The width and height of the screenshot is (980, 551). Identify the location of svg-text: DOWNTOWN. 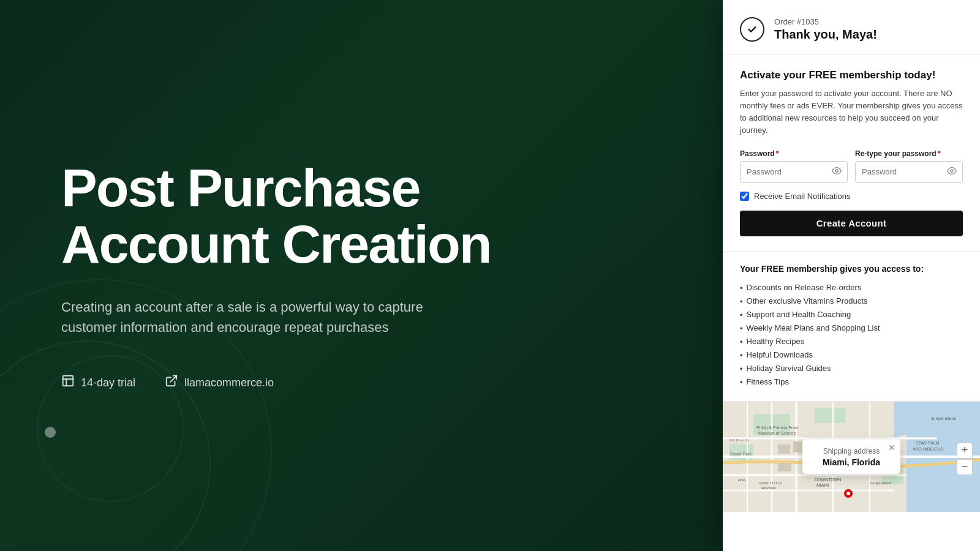
(828, 480).